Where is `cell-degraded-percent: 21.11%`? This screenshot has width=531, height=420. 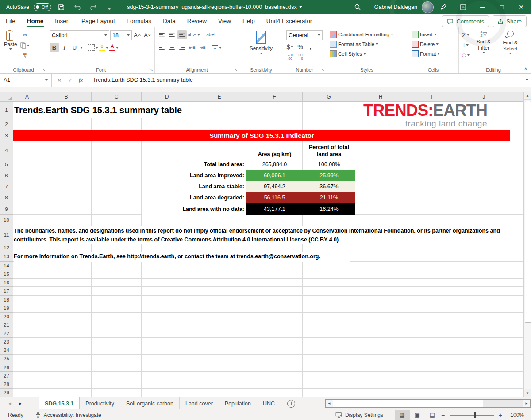 cell-degraded-percent: 21.11% is located at coordinates (329, 198).